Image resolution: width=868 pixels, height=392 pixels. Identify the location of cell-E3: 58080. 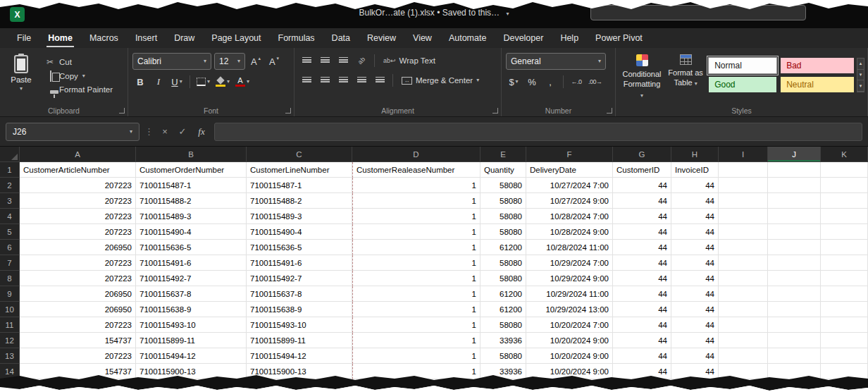
(503, 201).